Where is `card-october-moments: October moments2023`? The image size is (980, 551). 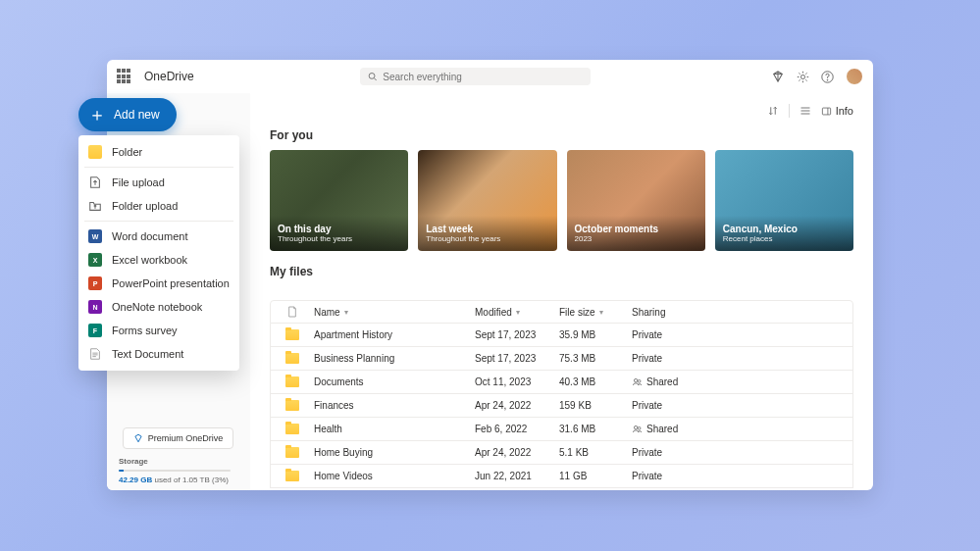 card-october-moments: October moments2023 is located at coordinates (636, 200).